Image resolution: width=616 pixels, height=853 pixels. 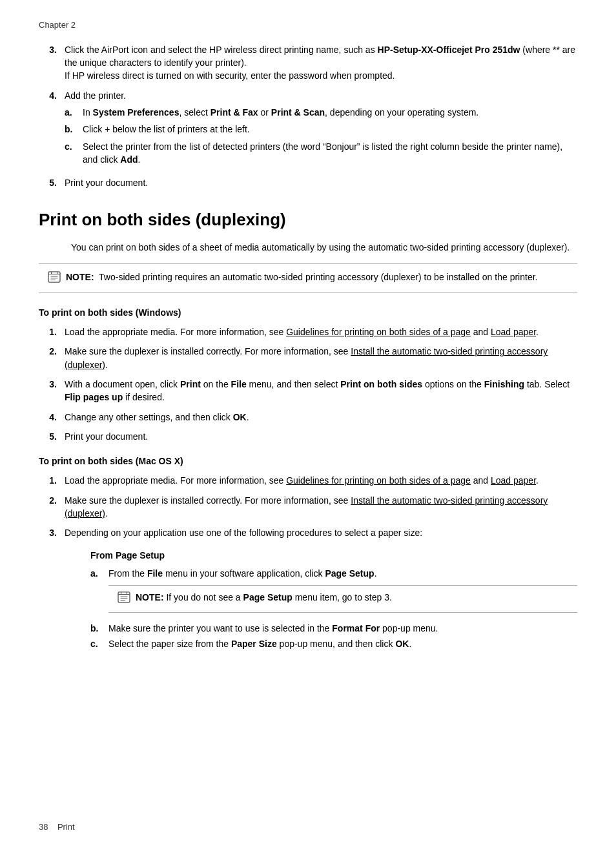 What do you see at coordinates (74, 154) in the screenshot?
I see `step-4c-label: c.` at bounding box center [74, 154].